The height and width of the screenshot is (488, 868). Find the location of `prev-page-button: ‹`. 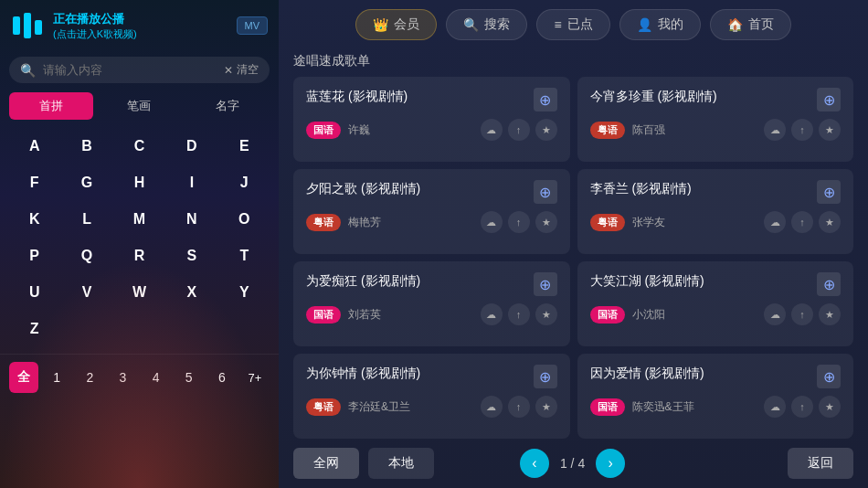

prev-page-button: ‹ is located at coordinates (535, 463).